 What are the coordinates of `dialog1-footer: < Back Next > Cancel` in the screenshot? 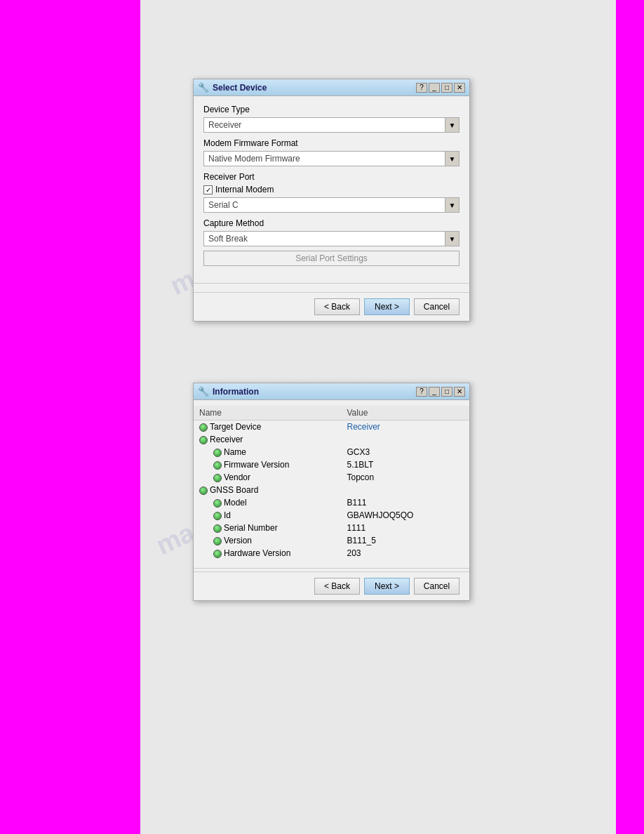 It's located at (331, 306).